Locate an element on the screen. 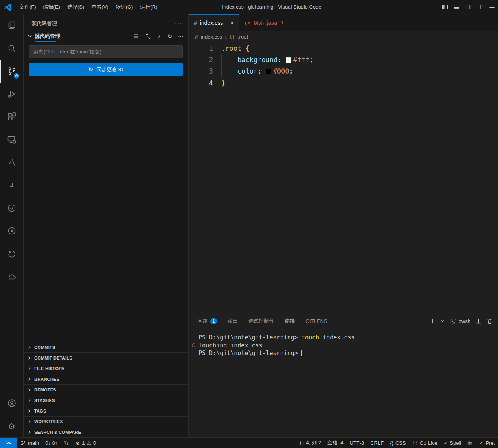 The width and height of the screenshot is (498, 448). git-compare-item is located at coordinates (66, 443).